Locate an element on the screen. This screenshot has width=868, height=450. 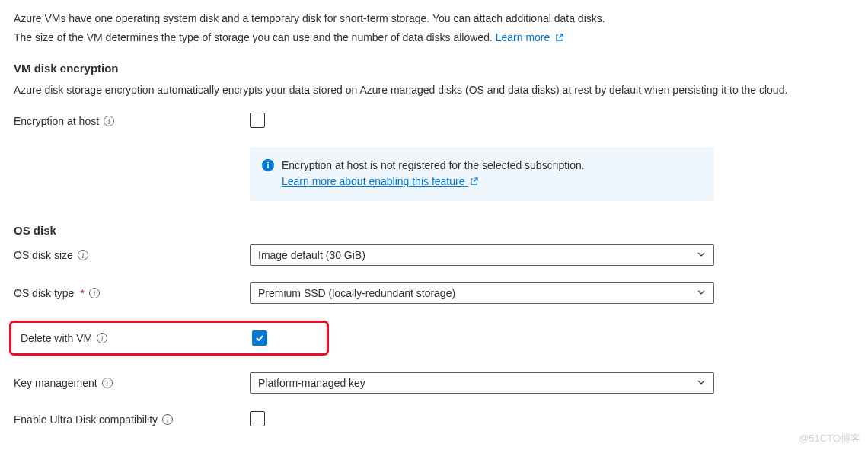
key-management-dropdown: Platform-managed key is located at coordinates (482, 383).